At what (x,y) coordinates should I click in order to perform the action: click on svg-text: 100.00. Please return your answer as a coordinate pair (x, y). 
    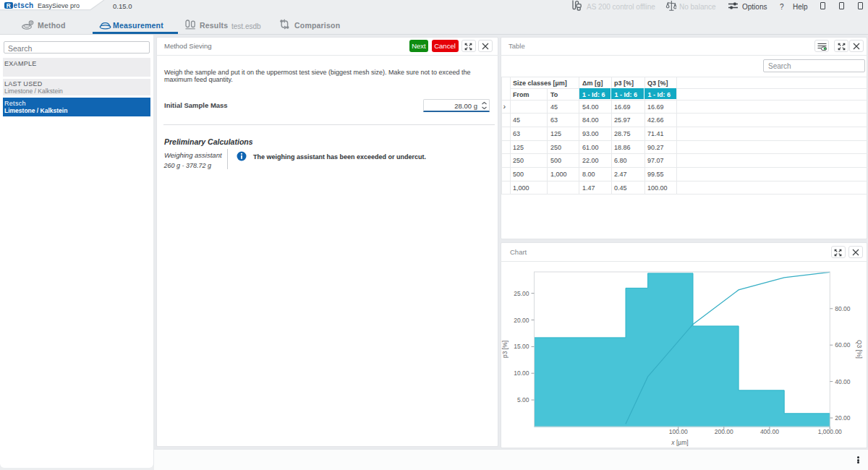
    Looking at the image, I should click on (678, 432).